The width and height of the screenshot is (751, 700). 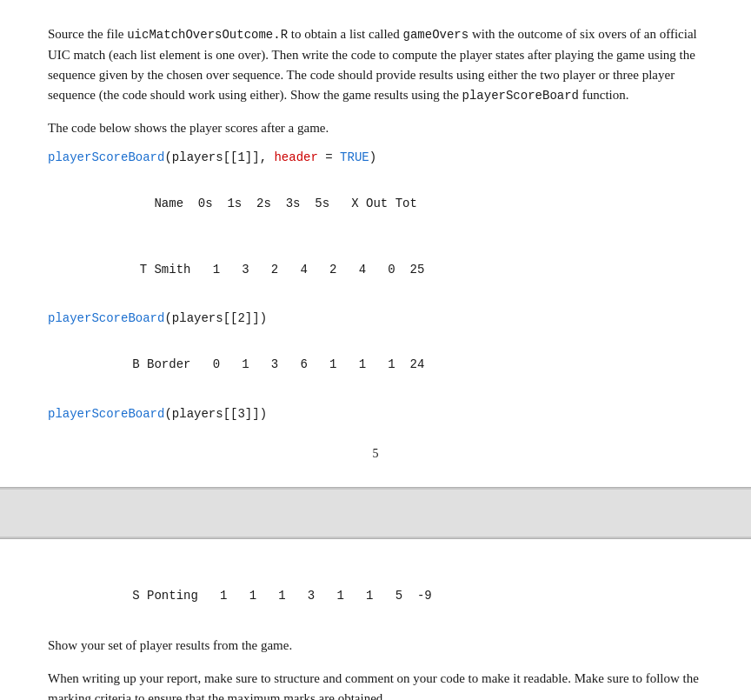 I want to click on paragraph-3: Show your set of player results from the…, so click(x=376, y=645).